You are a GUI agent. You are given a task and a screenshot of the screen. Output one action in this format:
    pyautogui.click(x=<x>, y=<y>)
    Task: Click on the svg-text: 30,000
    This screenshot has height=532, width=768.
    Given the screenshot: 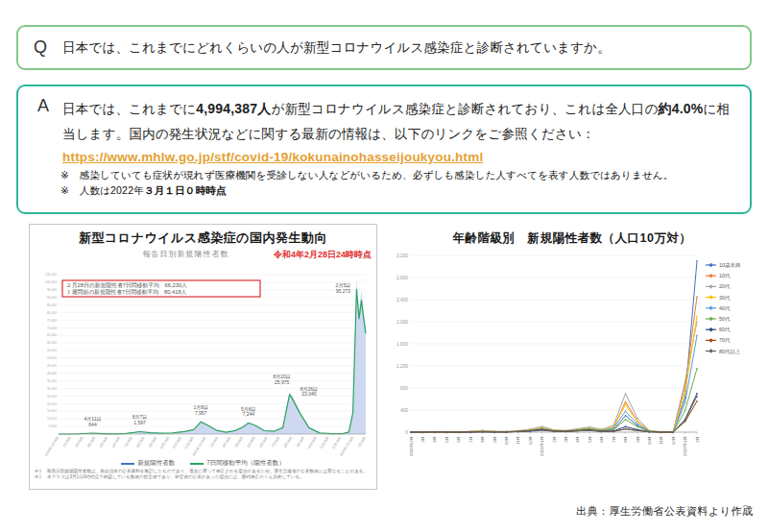 What is the action you would take?
    pyautogui.click(x=51, y=389)
    